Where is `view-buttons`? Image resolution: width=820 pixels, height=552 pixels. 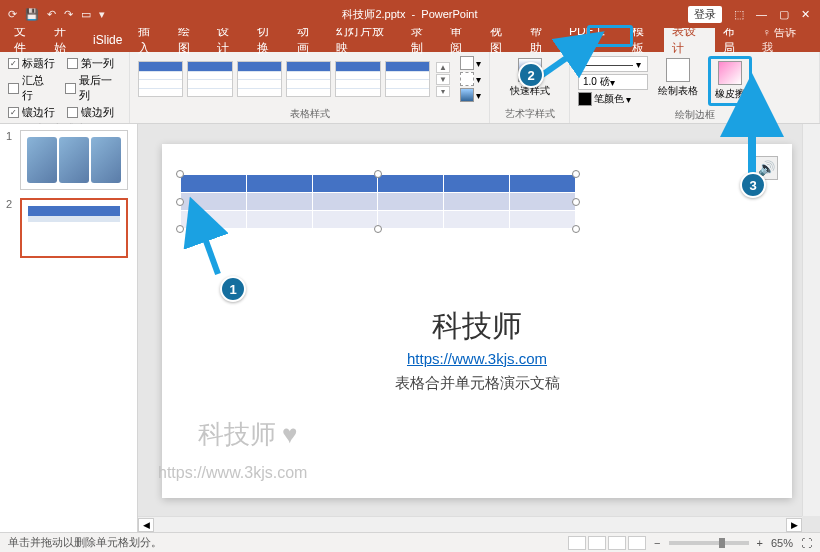 view-buttons is located at coordinates (607, 543).